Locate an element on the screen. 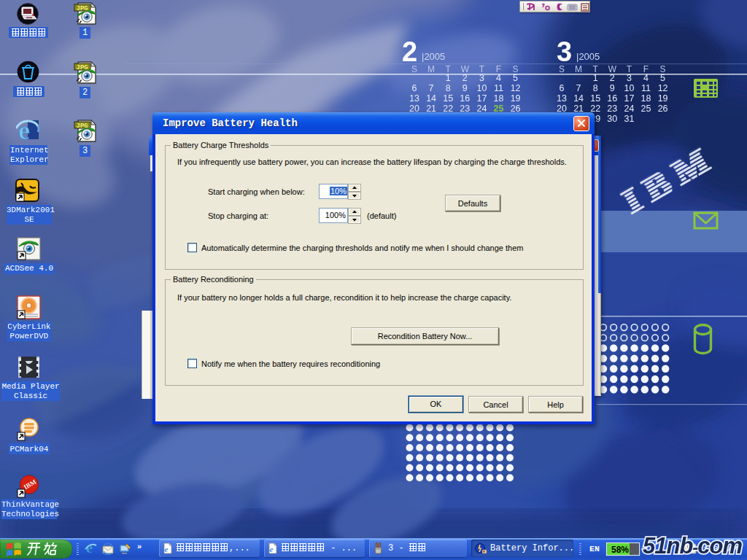 The height and width of the screenshot is (560, 747). svg-text: 26 is located at coordinates (663, 109).